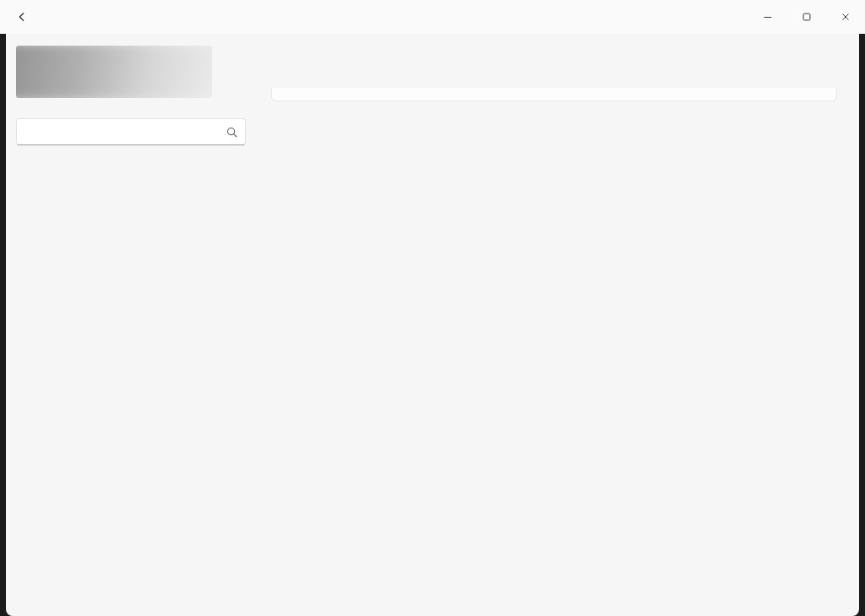 This screenshot has width=865, height=616. What do you see at coordinates (846, 17) in the screenshot?
I see `close-button` at bounding box center [846, 17].